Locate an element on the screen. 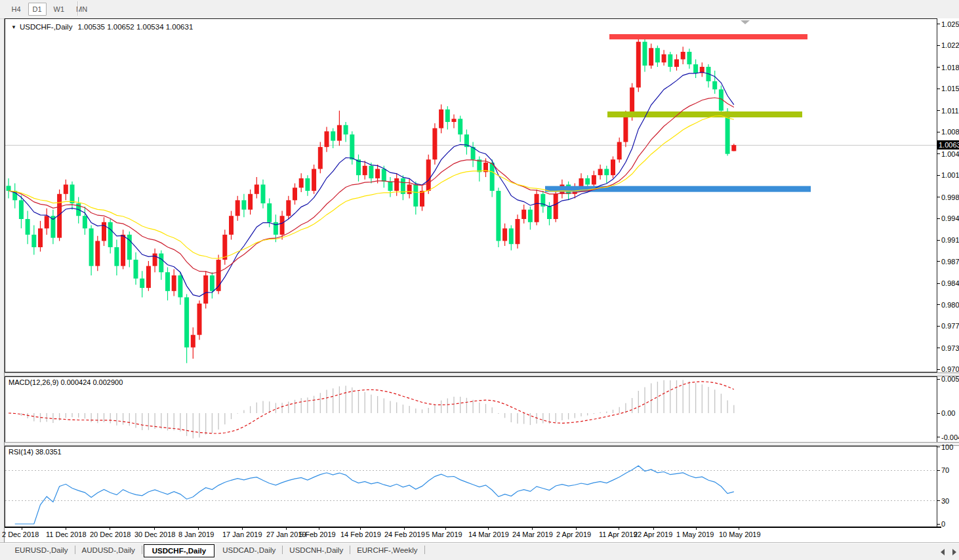 Image resolution: width=959 pixels, height=560 pixels. rsi-axis-label: 0 is located at coordinates (943, 525).